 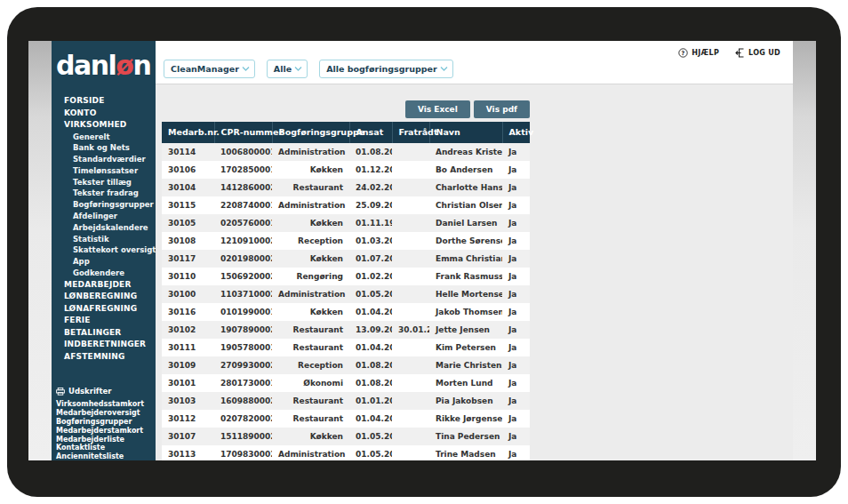 What do you see at coordinates (346, 312) in the screenshot?
I see `table-row-employee-30116: 301160101990001Køkken01.04.2013Jakob Tho…` at bounding box center [346, 312].